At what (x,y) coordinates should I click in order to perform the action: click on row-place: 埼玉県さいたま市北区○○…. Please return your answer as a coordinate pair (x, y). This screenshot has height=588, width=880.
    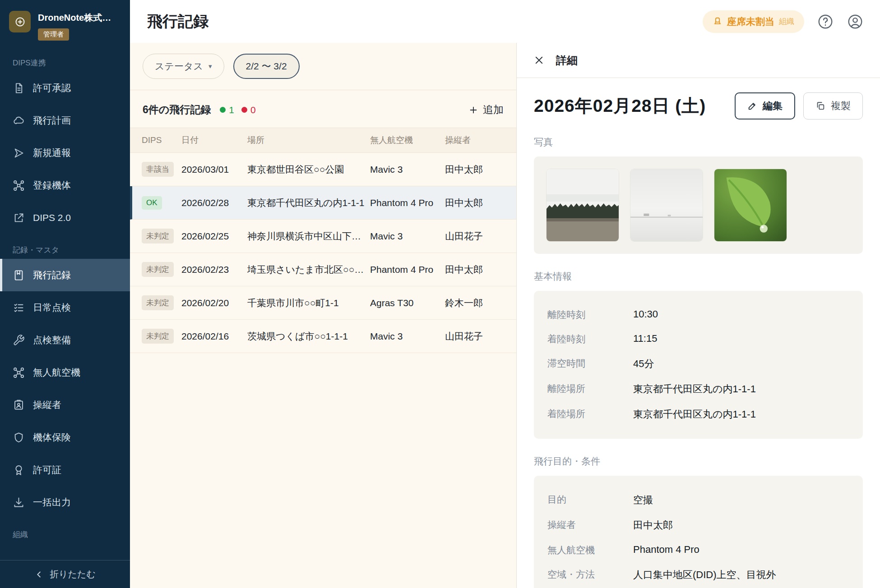
    Looking at the image, I should click on (309, 270).